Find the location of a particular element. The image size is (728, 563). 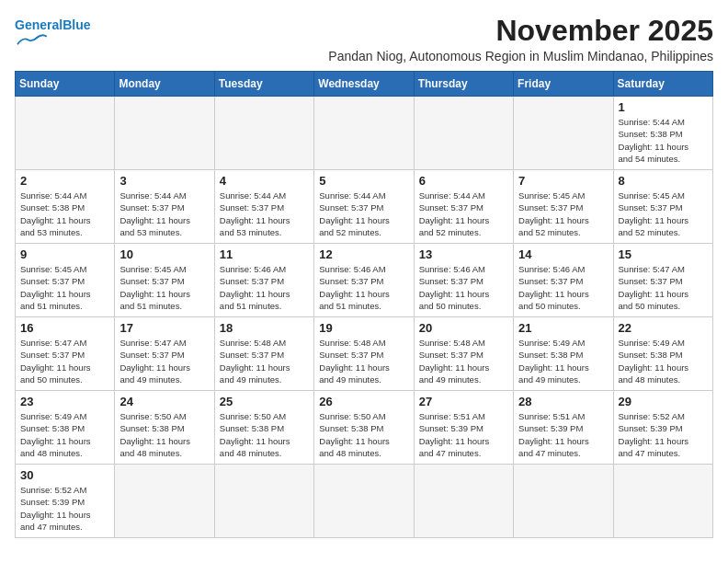

header-row: SundayMondayTuesdayWednesdayThursdayFrid… is located at coordinates (364, 85).